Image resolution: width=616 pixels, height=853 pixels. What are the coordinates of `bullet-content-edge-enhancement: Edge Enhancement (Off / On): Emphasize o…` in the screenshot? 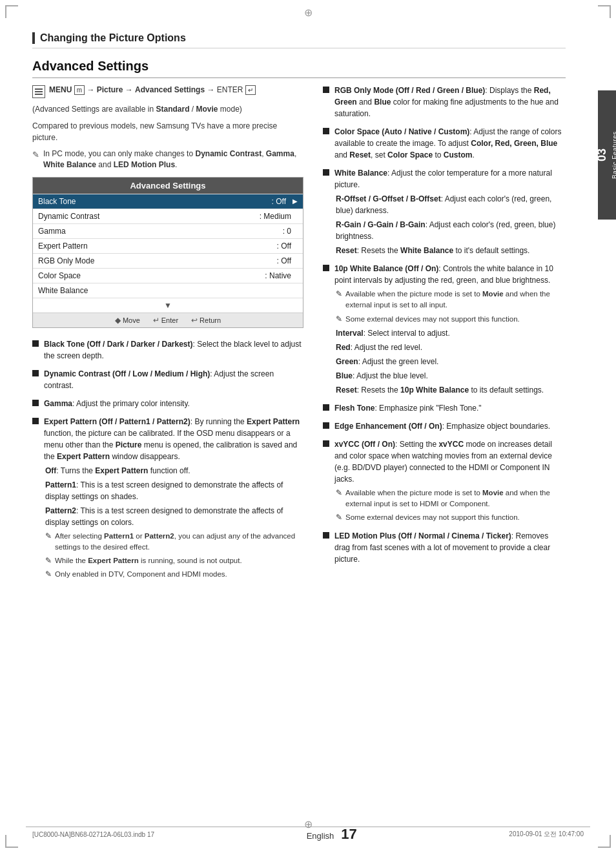 It's located at (450, 426).